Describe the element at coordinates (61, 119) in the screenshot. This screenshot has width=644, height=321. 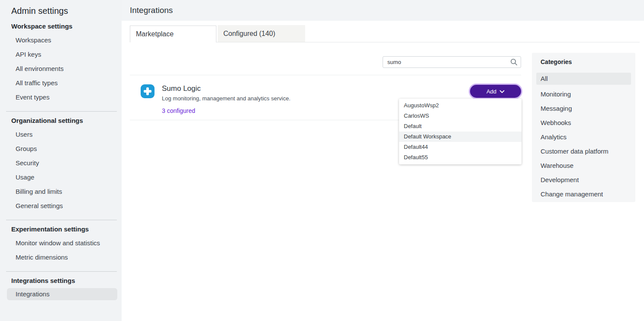
I see `section-heading-organizational-settings: Organizational settings` at that location.